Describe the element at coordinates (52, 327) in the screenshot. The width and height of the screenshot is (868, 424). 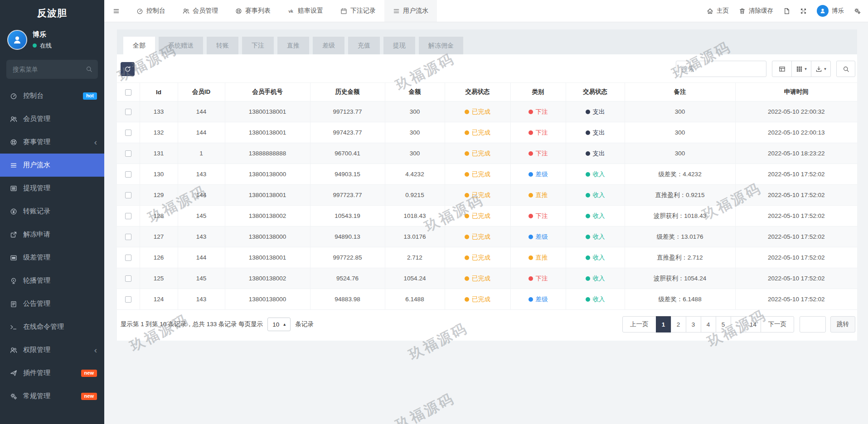
I see `sidebar-item-online-command: 在线命令管理` at that location.